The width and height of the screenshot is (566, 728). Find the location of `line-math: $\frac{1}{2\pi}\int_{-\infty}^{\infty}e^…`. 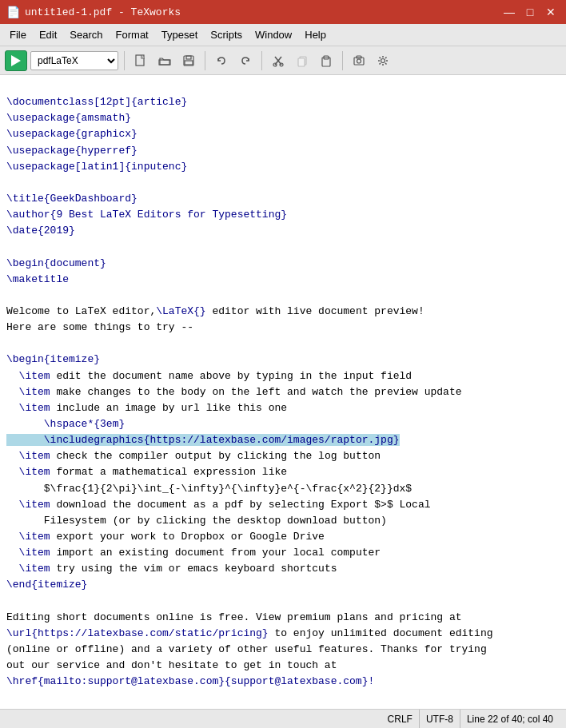

line-math: $\frac{1}{2\pi}\int_{-\infty}^{\infty}e^… is located at coordinates (209, 489).